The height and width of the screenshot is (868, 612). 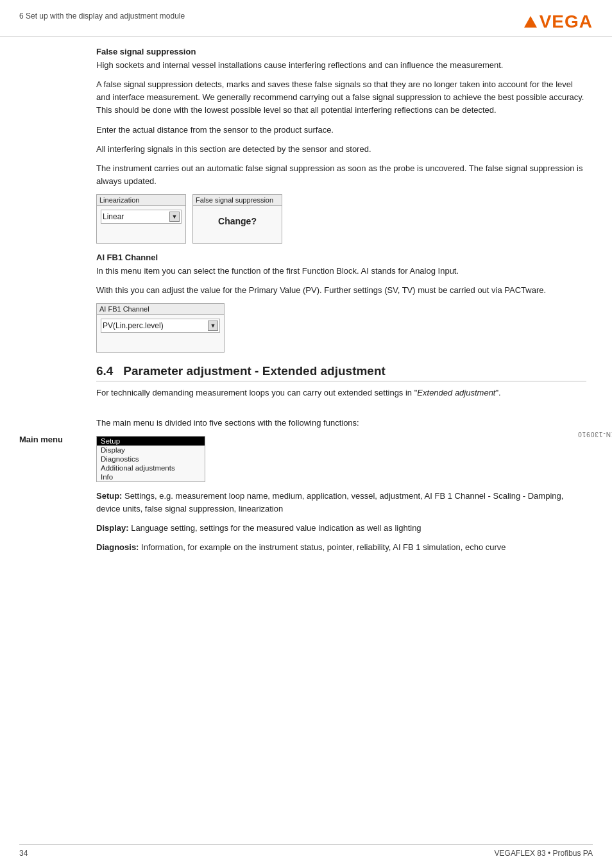 What do you see at coordinates (341, 290) in the screenshot?
I see `ai-fb1-para2: With this you can adjust the value for t…` at bounding box center [341, 290].